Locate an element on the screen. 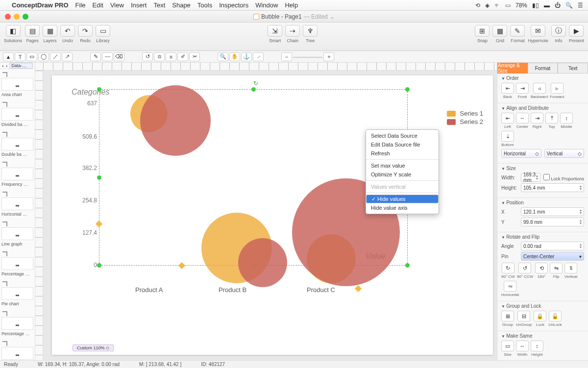  group-row-group: ⊞ is located at coordinates (508, 316).